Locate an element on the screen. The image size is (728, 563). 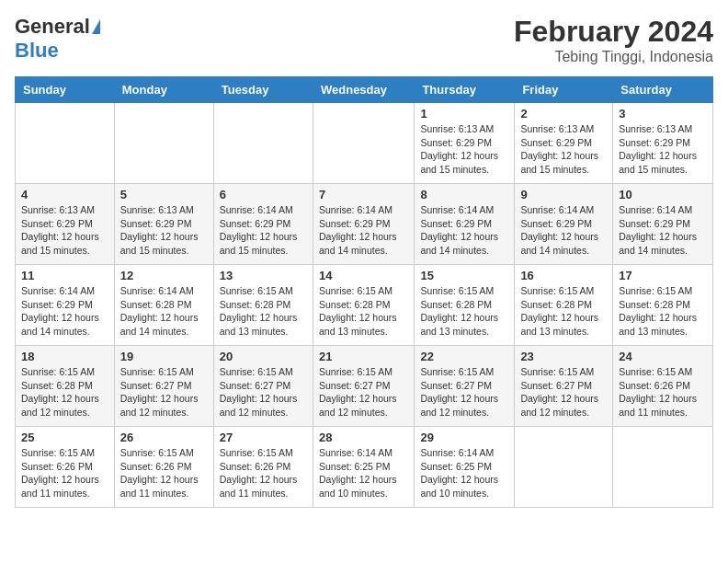
day-number: 5 is located at coordinates (164, 195).